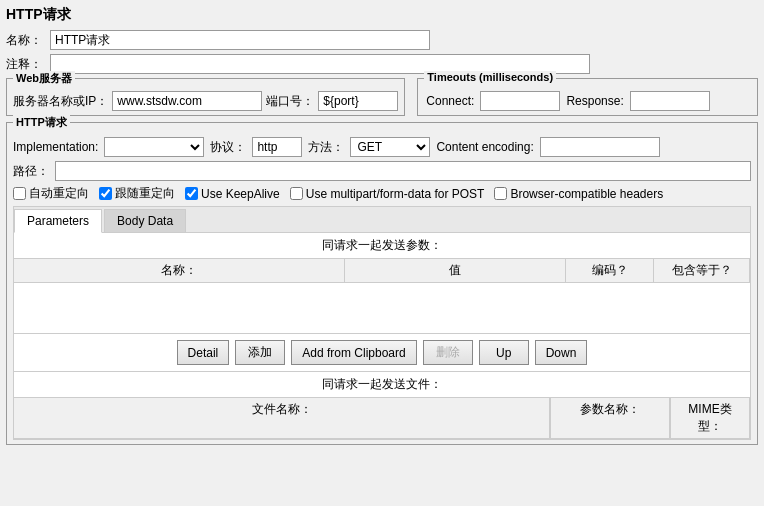 The image size is (764, 506). I want to click on server-label: 服务器名称或IP：, so click(60, 102).